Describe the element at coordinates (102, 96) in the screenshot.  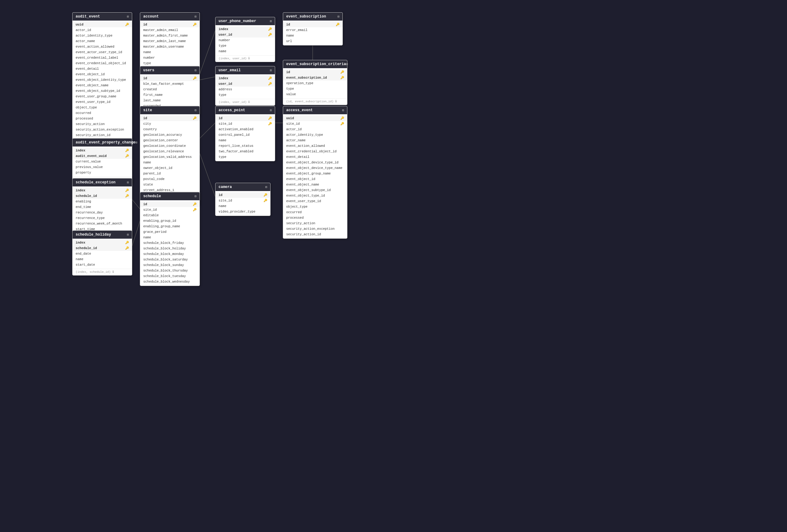
I see `field-event_user_group_name: event_user_group_name` at that location.